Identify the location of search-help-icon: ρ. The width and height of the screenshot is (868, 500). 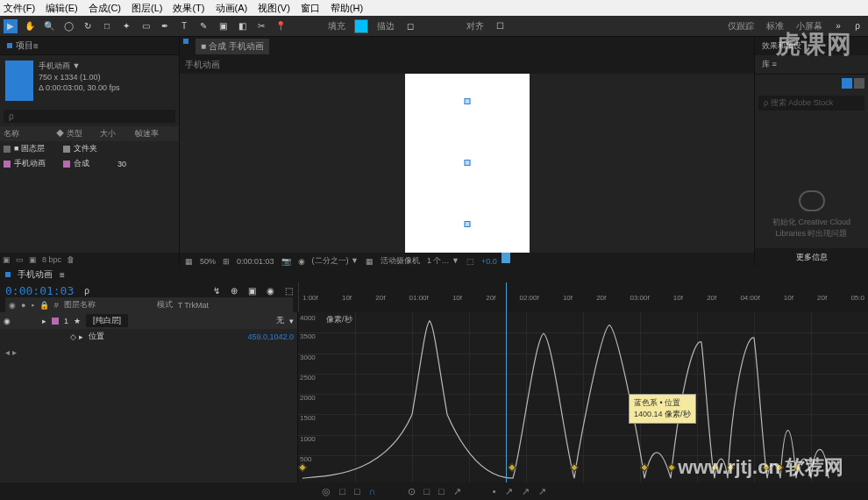
(857, 26).